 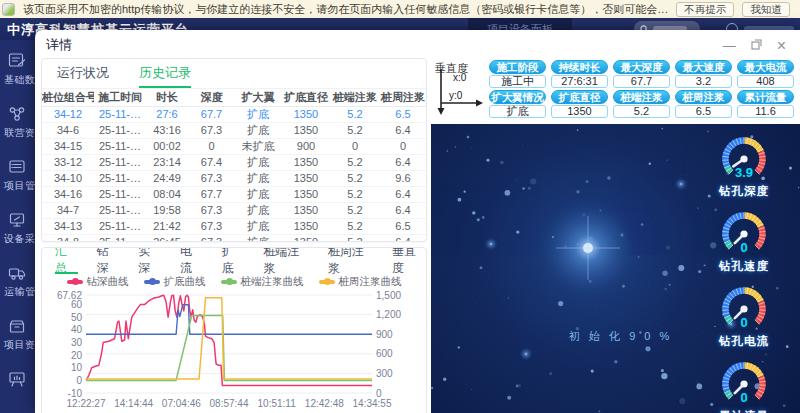 I want to click on stat-badge-value: 3.2, so click(x=704, y=82).